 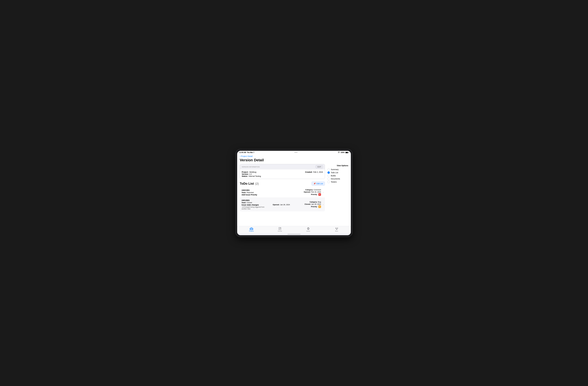 I want to click on battery-percent: 100%, so click(x=343, y=153).